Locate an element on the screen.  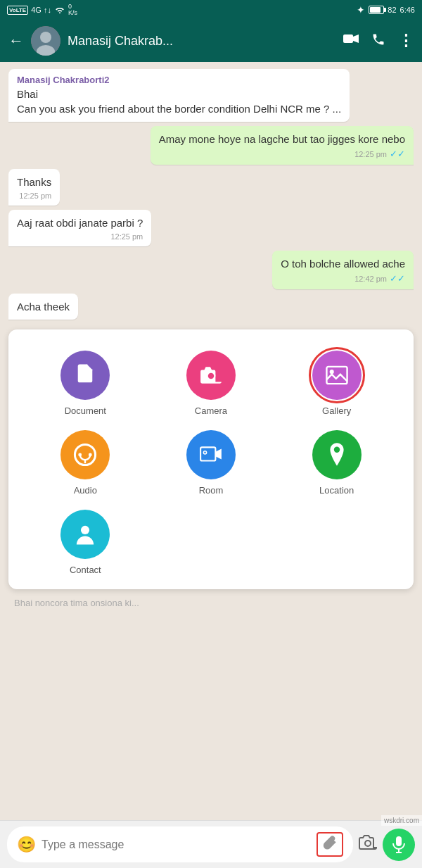
message-received-2: Thanks 12:25 pm is located at coordinates (34, 187).